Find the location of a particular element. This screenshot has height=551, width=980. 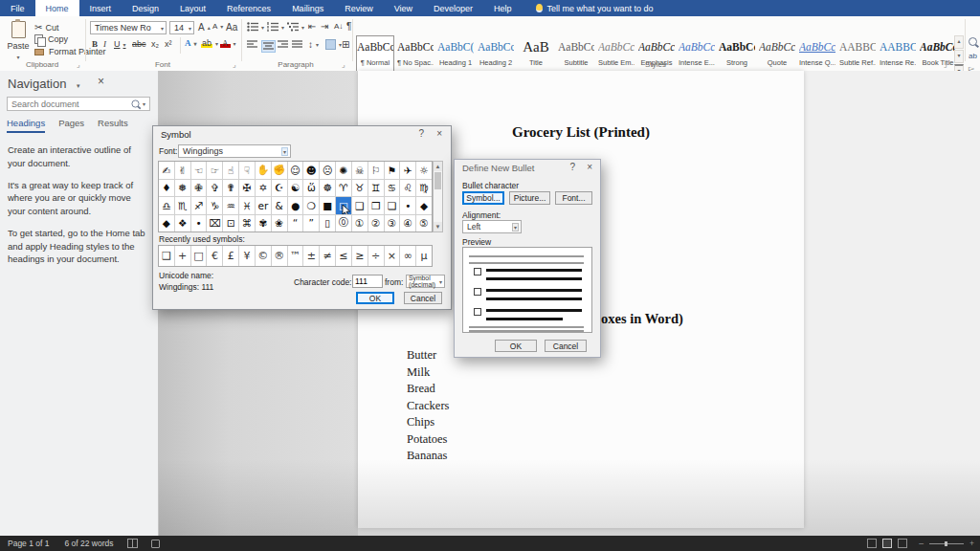

symbol-cell: ⚑ is located at coordinates (392, 170).